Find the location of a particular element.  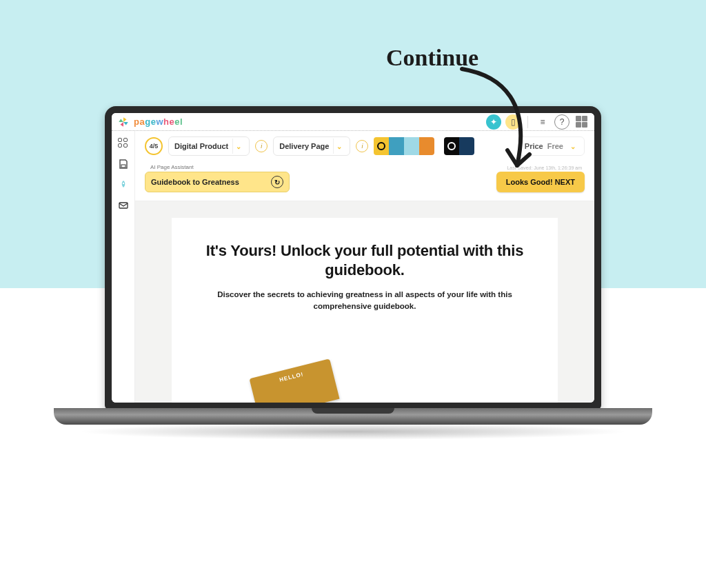

swatch-selected is located at coordinates (452, 146).